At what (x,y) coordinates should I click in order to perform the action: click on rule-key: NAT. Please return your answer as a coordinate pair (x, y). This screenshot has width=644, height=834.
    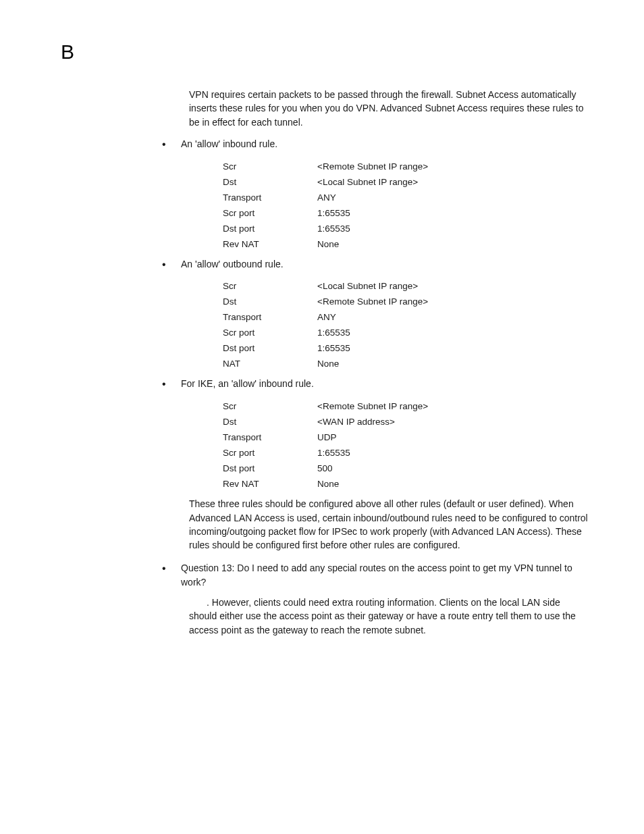
    Looking at the image, I should click on (270, 363).